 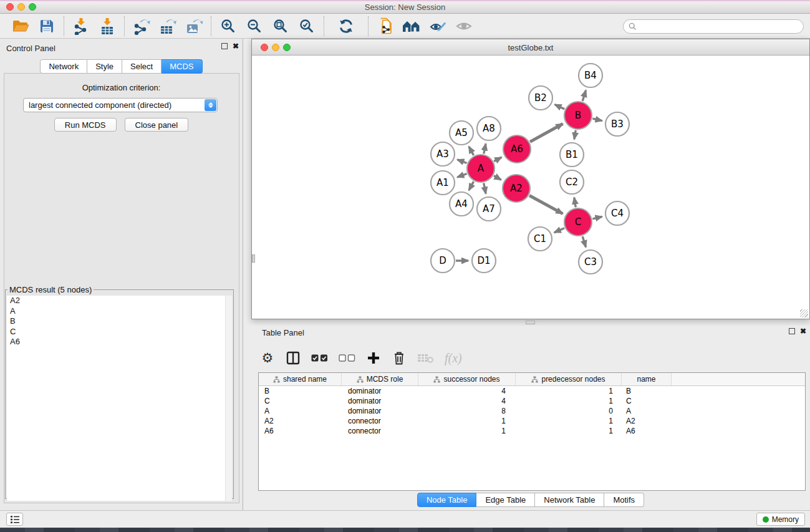 What do you see at coordinates (81, 26) in the screenshot?
I see `import-network-icon` at bounding box center [81, 26].